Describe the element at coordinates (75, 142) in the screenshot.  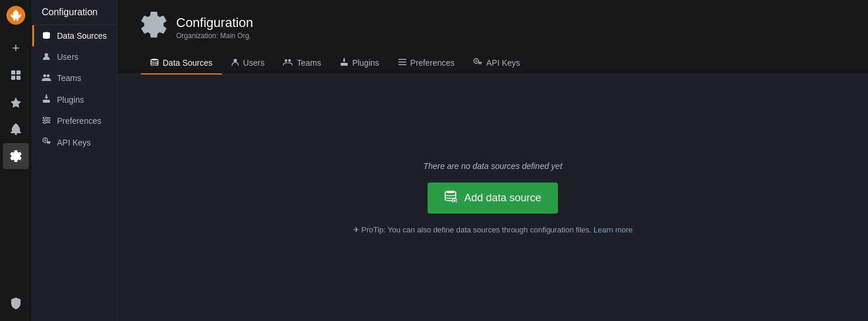
I see `context-menu-item-api-keys: API Keys` at that location.